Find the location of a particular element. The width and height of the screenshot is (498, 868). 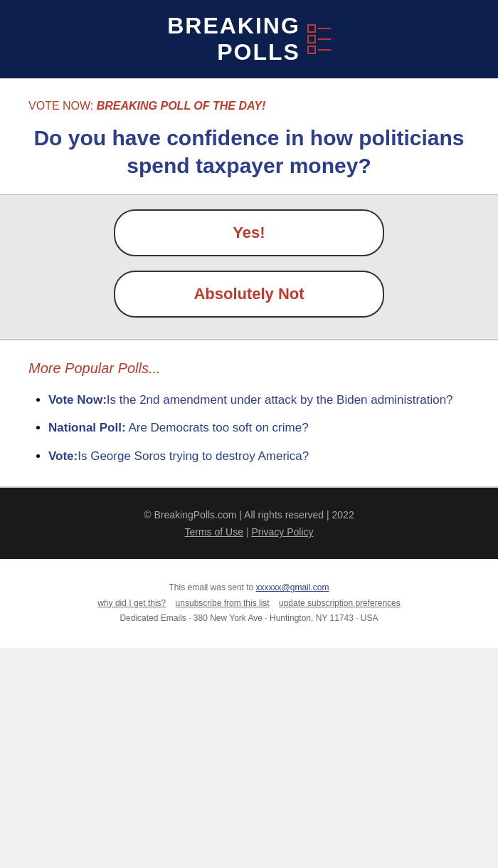

polls-list: Vote Now:Is the 2nd amendment under atta… is located at coordinates (249, 429).